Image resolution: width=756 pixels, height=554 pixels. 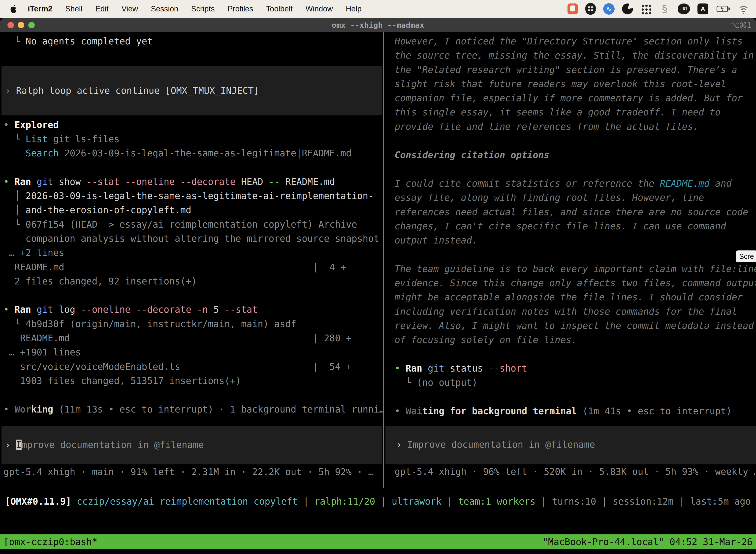 I want to click on menu-item-iterm2: iTerm2, so click(x=40, y=9).